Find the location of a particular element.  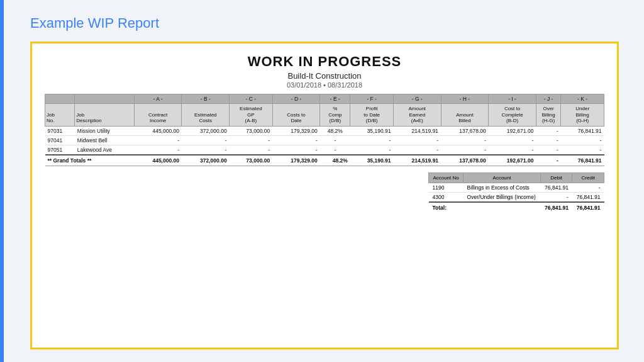

col-label-empty1 is located at coordinates (60, 99).